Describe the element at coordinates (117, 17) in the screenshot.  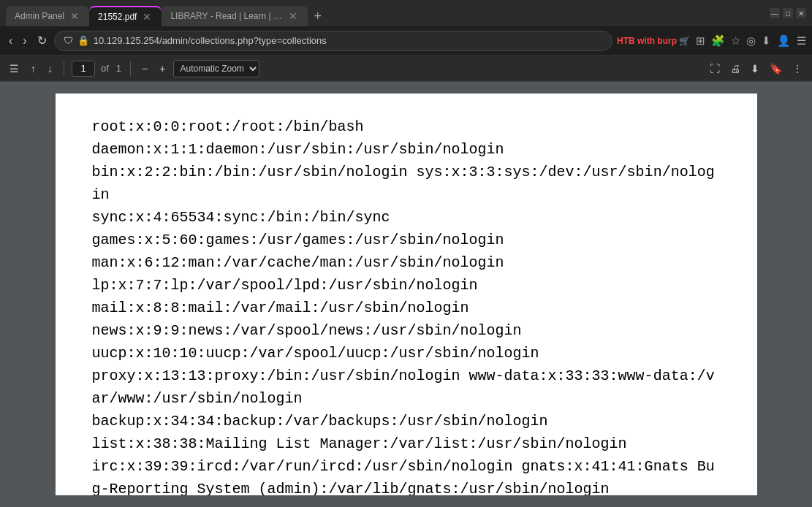
I see `tab-pdf-label: 21552.pdf` at that location.